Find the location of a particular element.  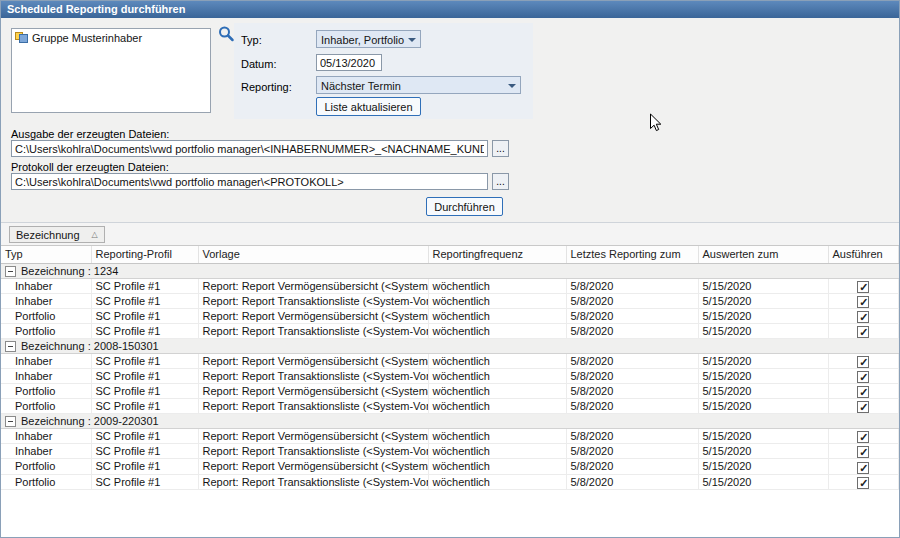

typ-value: Inhaber, Portfolio is located at coordinates (362, 40).